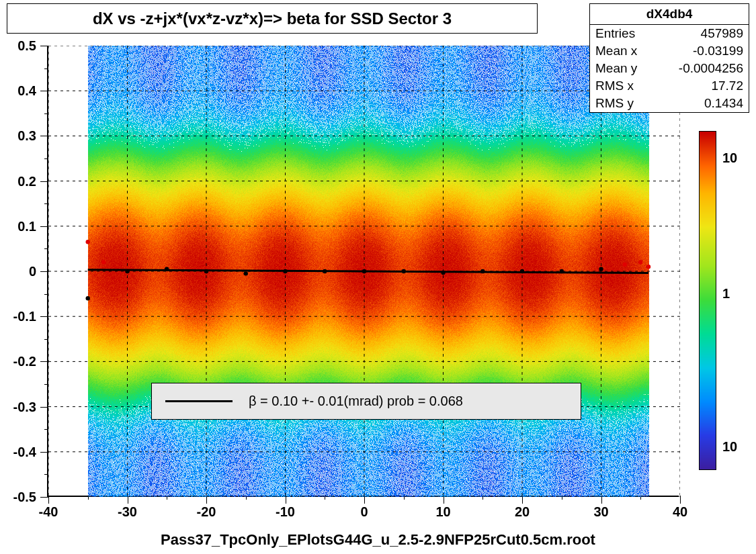 The image size is (756, 554). Describe the element at coordinates (718, 51) in the screenshot. I see `stats-meanx-value: -0.03199` at that location.